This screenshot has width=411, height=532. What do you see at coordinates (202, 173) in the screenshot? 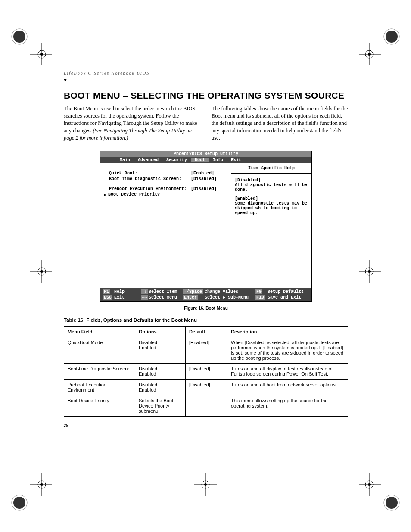
I see `bios-option-value: [Enabled]` at bounding box center [202, 173].